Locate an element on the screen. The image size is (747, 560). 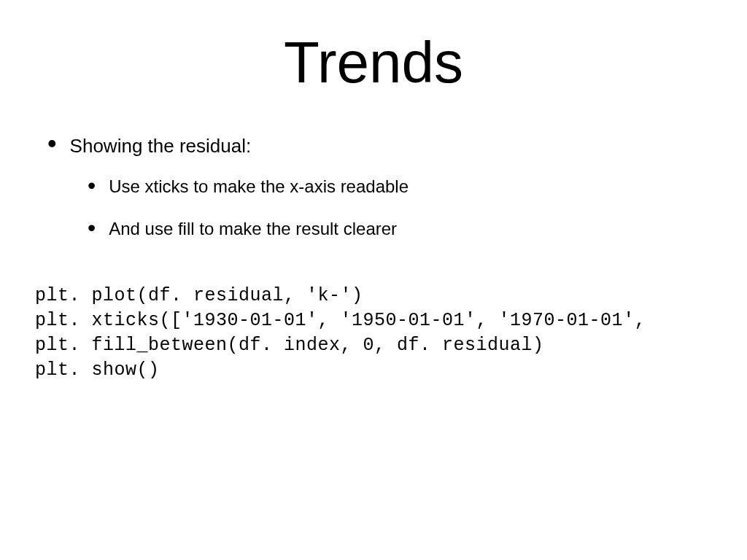
code-line: plt. xticks(['1930-01-01', '1950-01-01',… is located at coordinates (340, 321).